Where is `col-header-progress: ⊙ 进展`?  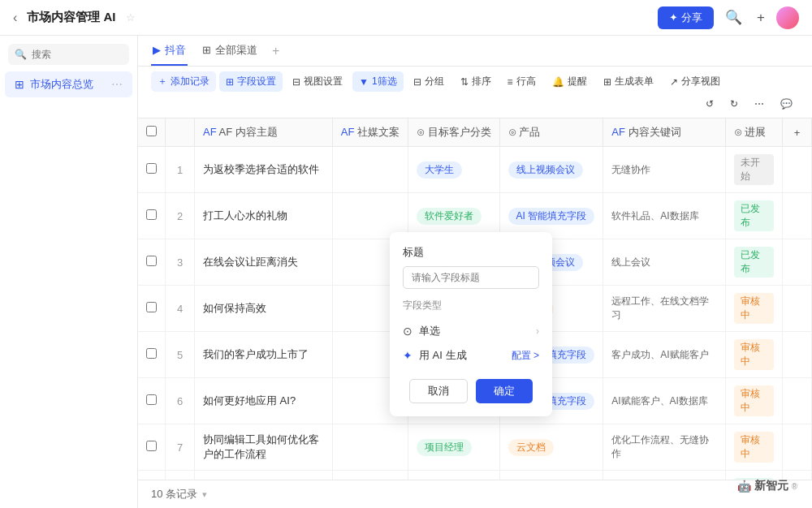
col-header-progress: ⊙ 进展 is located at coordinates (754, 133).